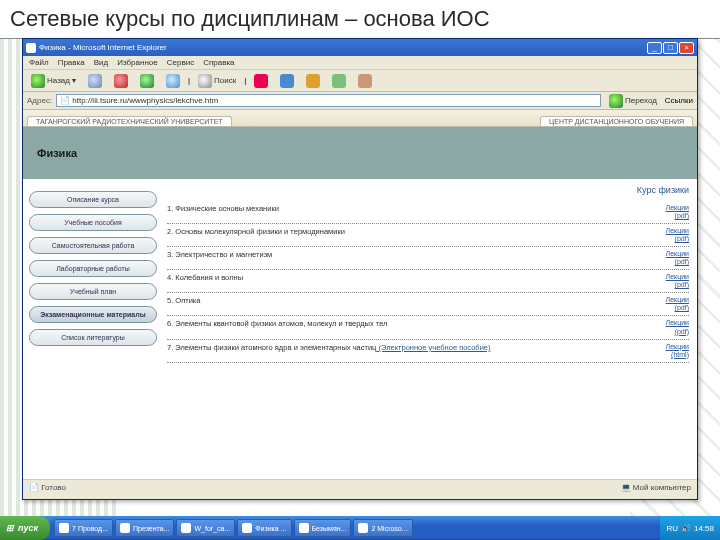 The height and width of the screenshot is (540, 720). I want to click on topic-row: 2. Основы молекулярной физики и термодин…, so click(428, 236).